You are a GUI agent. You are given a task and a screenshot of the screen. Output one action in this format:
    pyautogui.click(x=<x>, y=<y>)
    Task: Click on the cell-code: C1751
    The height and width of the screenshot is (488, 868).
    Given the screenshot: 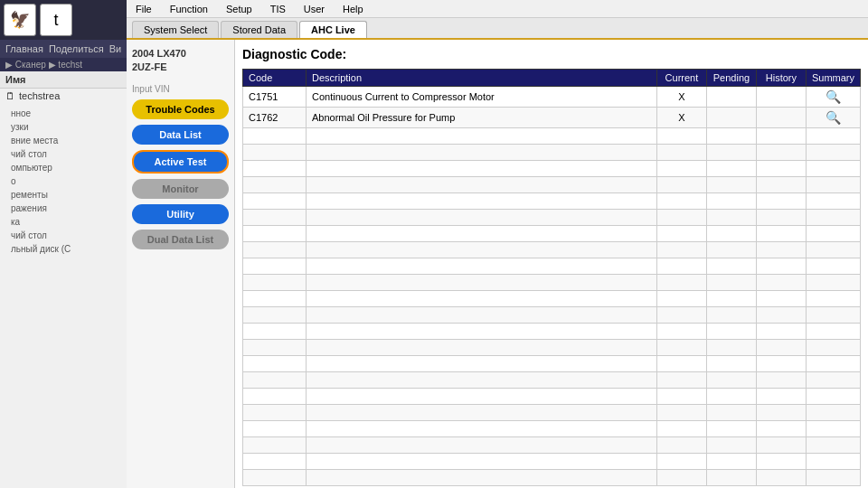 What is the action you would take?
    pyautogui.click(x=275, y=98)
    